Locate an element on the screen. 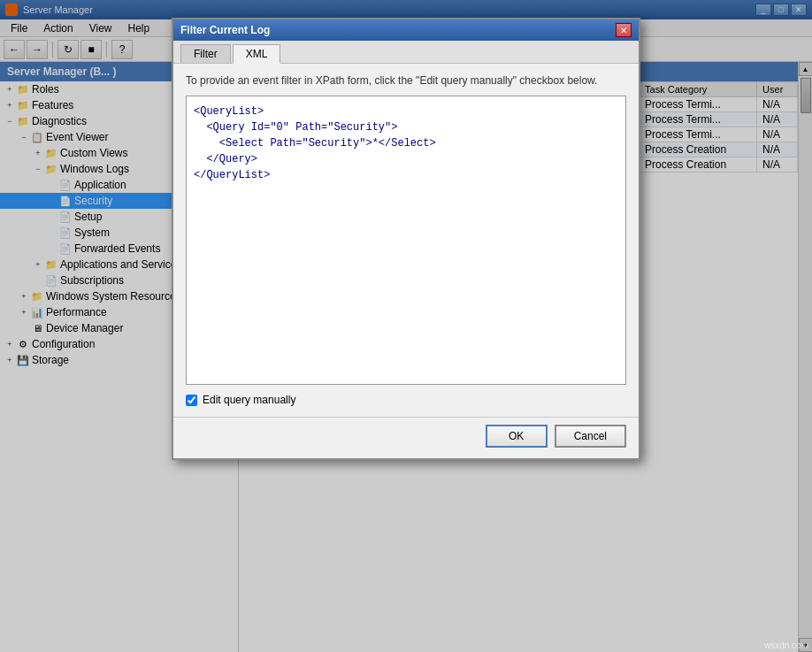  dialog-tabs: Filter XML is located at coordinates (406, 52).